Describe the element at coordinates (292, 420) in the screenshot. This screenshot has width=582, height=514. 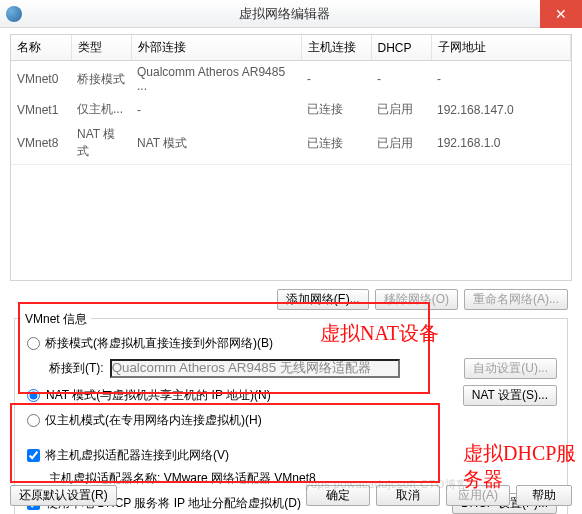
I see `hostonly-mode-row: 仅主机模式(在专用网络内连接虚拟机)(H)` at that location.